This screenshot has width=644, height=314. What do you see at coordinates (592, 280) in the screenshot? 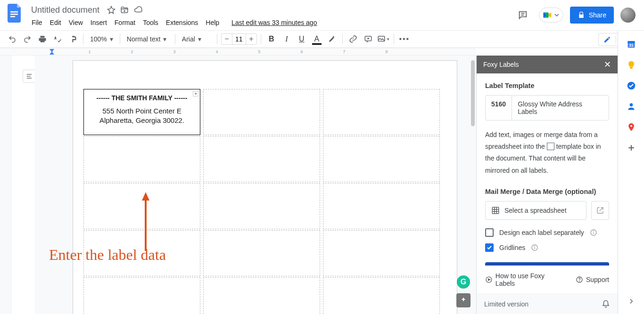
I see `support-link: Support` at bounding box center [592, 280].